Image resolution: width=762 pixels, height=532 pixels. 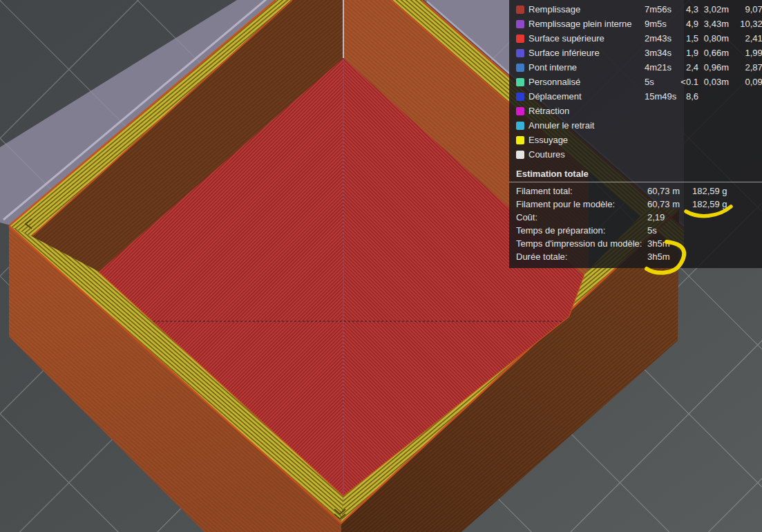 I want to click on totals-label: Temps d'impression du modèle:, so click(x=582, y=243).